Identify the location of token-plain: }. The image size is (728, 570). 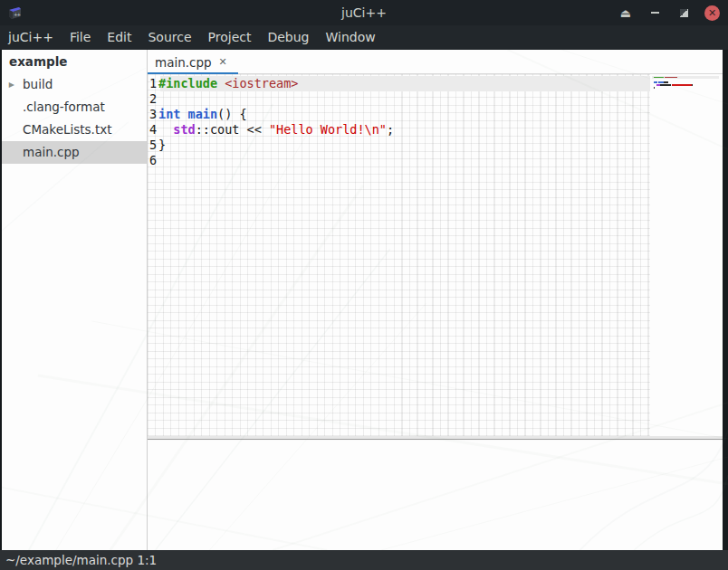
(162, 145).